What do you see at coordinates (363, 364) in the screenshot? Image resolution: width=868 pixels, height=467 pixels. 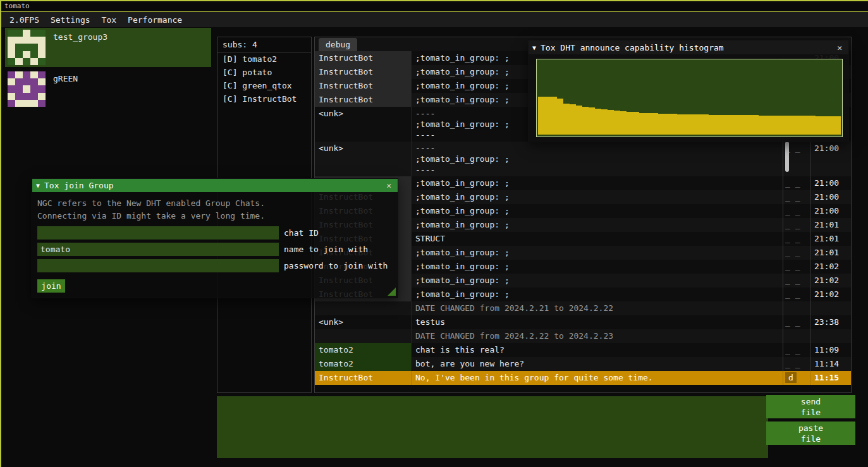 I see `chat-sender: tomato2` at bounding box center [363, 364].